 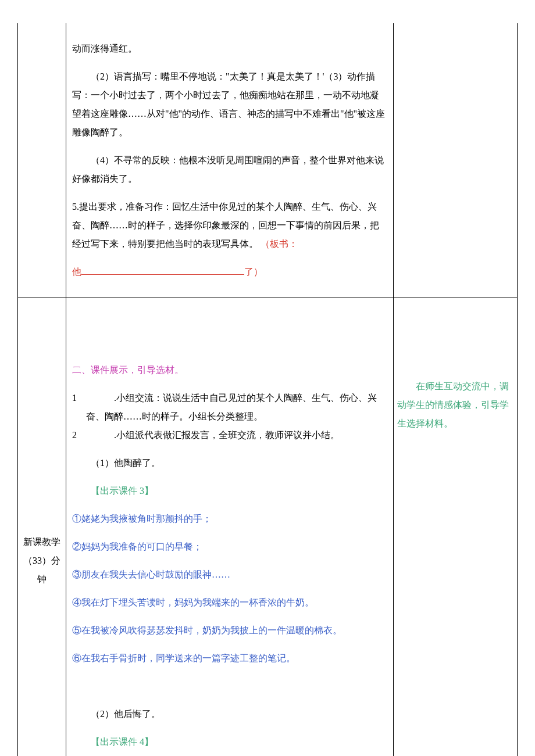 What do you see at coordinates (455, 405) in the screenshot?
I see `right-note: 在师生互动交流中，调动学生的情感体验，引导学生选择材料。` at bounding box center [455, 405].